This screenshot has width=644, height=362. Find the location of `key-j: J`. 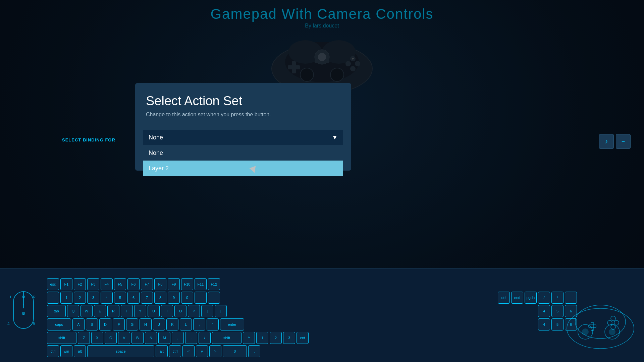

key-j: J is located at coordinates (159, 324).